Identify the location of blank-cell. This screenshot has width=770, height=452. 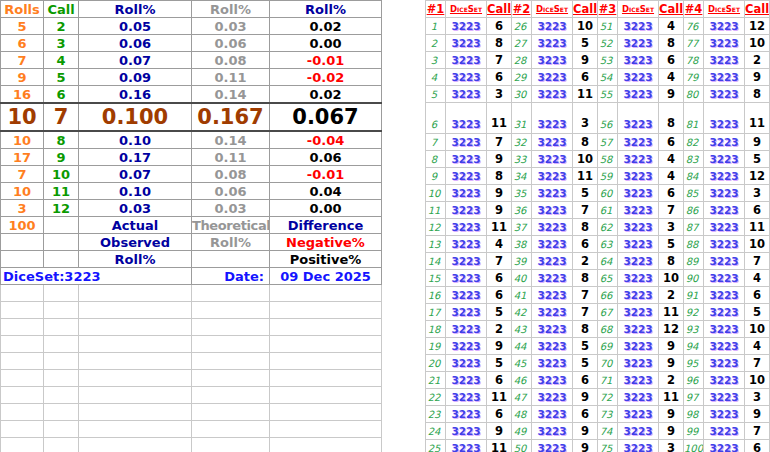
(22, 242).